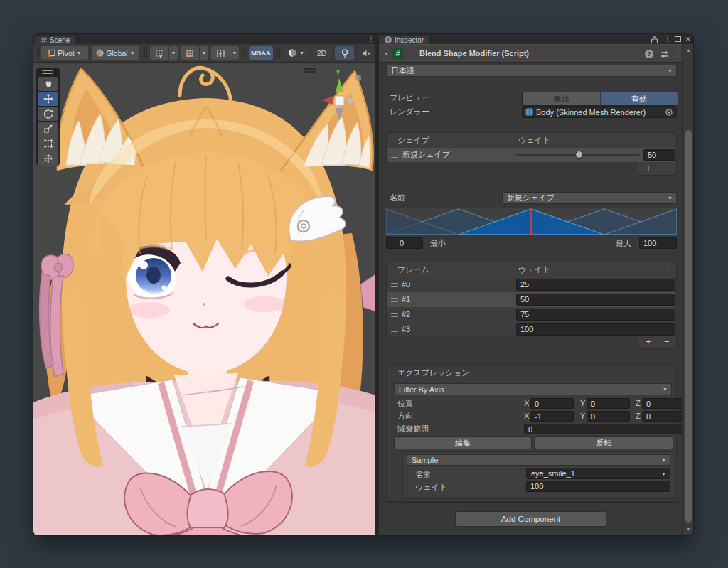 The image size is (728, 568). Describe the element at coordinates (649, 54) in the screenshot. I see `help-icon: ?` at that location.